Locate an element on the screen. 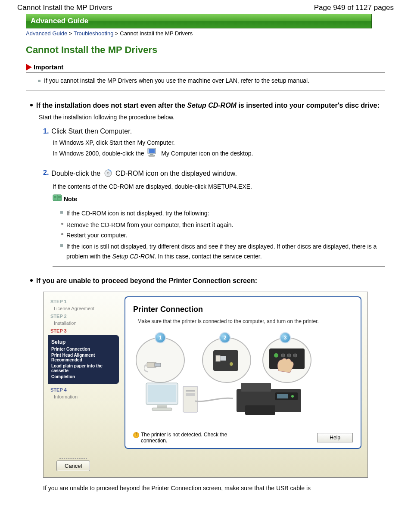  doc-title: Cannot Install the MP Drivers is located at coordinates (65, 8).